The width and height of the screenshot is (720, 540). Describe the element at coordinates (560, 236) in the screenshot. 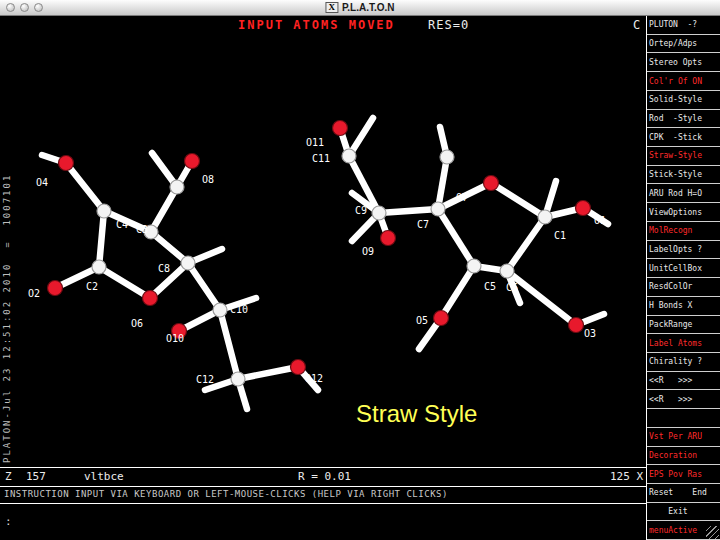

I see `atom-label: C1` at that location.